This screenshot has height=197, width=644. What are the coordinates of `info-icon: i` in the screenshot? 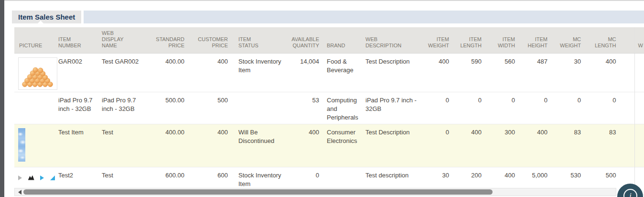 It's located at (631, 193).